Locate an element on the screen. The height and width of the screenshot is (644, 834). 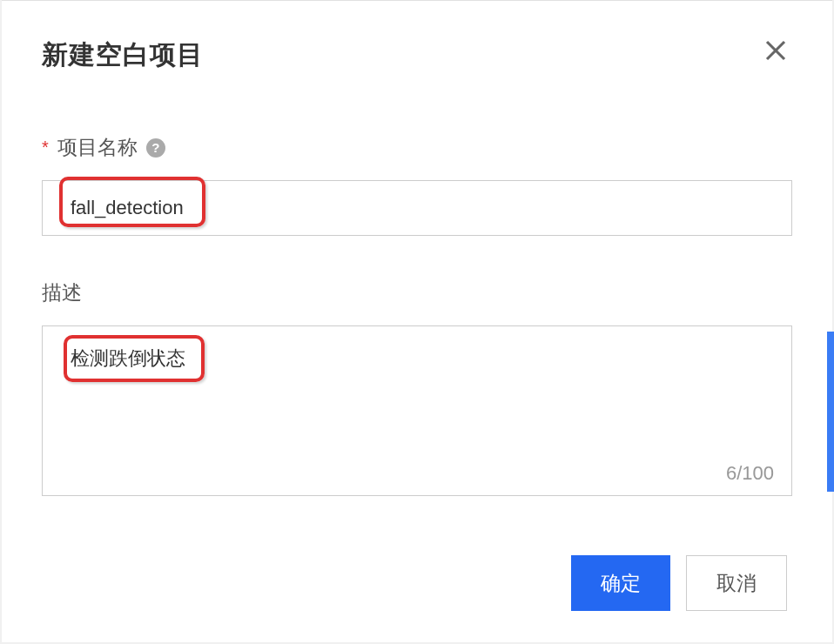
modal-footer: 确定 取消 is located at coordinates (679, 583).